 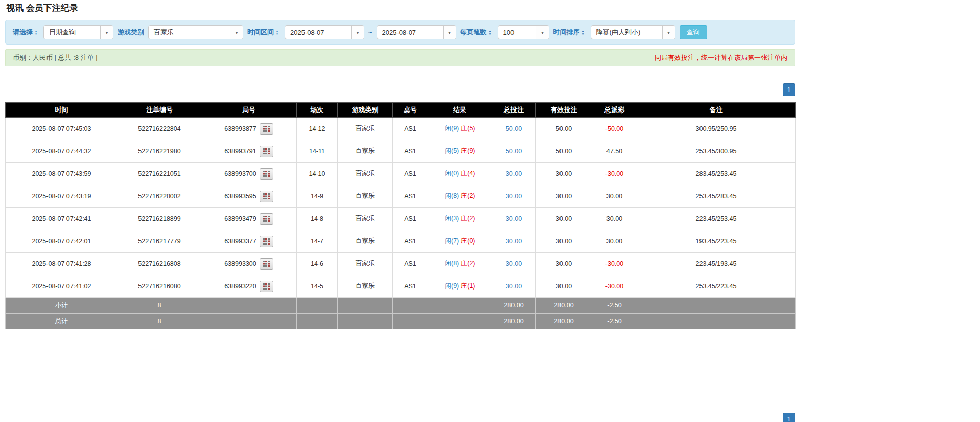 What do you see at coordinates (324, 32) in the screenshot?
I see `date-from-input: 2025-08-07 ▾` at bounding box center [324, 32].